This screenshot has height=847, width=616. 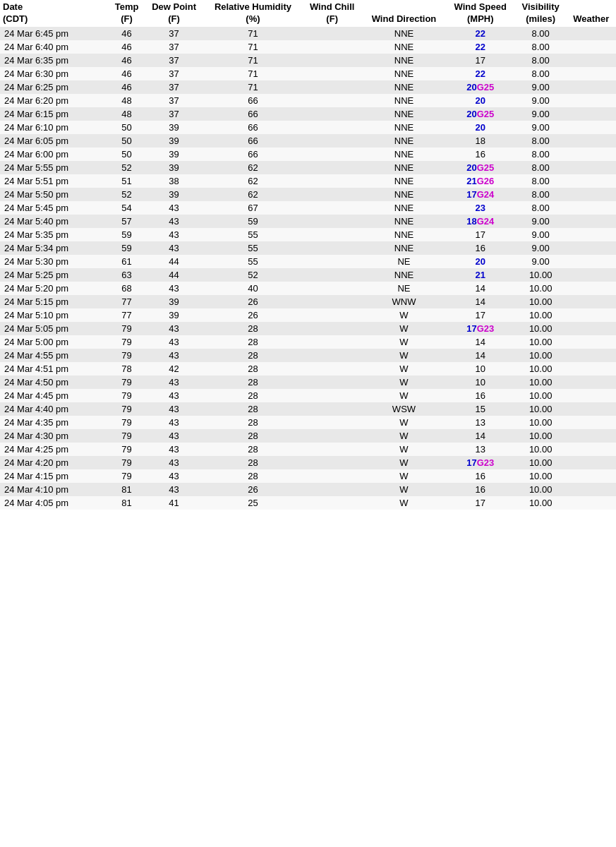 What do you see at coordinates (174, 7) in the screenshot?
I see `dew-label: Dew Point` at bounding box center [174, 7].